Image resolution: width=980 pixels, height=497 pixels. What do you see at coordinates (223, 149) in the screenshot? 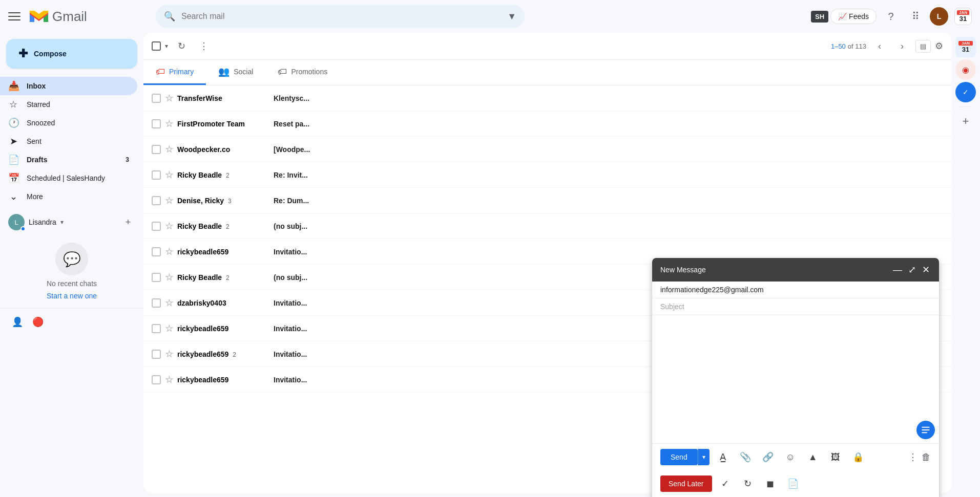
I see `row-sender: Woodpecker.co` at bounding box center [223, 149].